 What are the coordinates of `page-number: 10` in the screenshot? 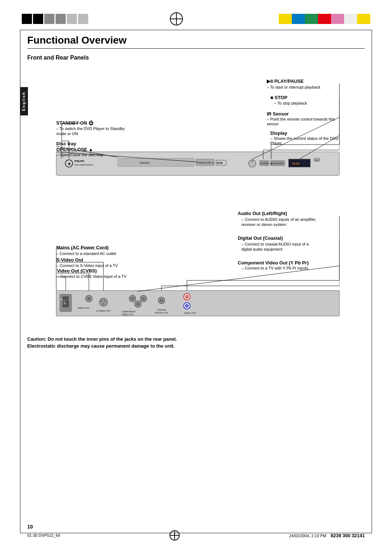 It's located at (30, 527).